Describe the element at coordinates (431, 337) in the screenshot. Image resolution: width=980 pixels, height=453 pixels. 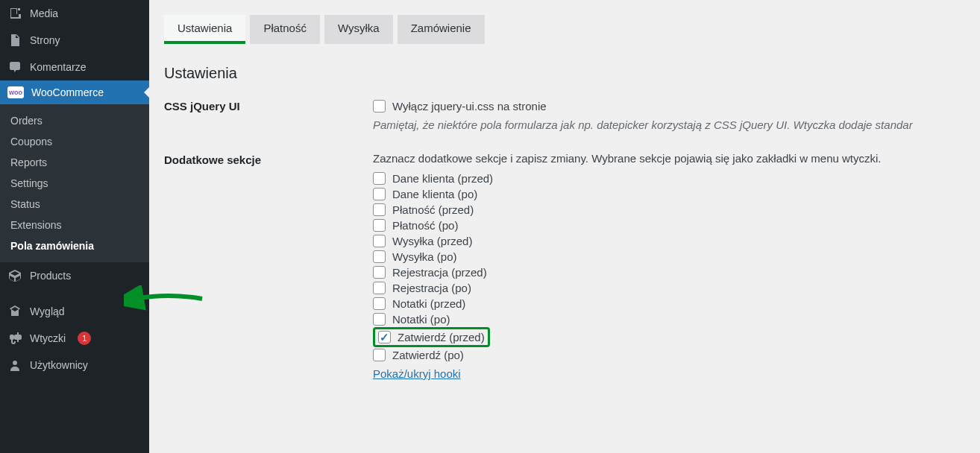
I see `highlight-box: Zatwierdź (przed)` at that location.